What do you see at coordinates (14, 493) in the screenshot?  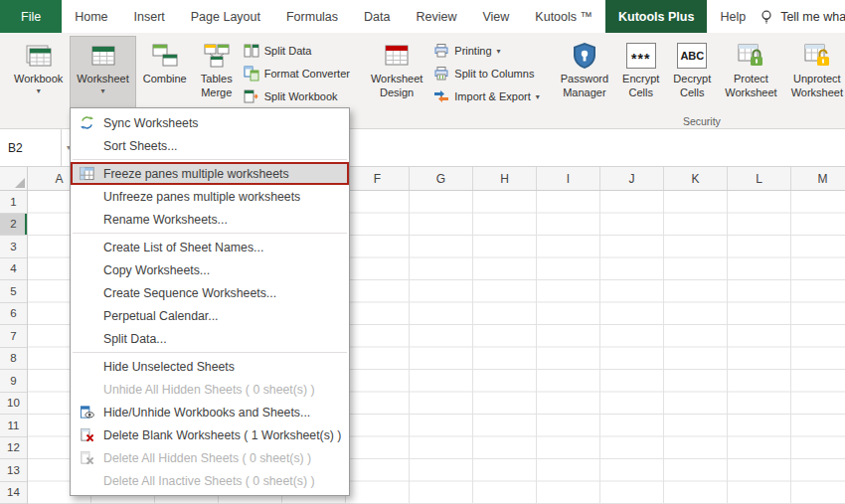 I see `row-header-14: 14` at bounding box center [14, 493].